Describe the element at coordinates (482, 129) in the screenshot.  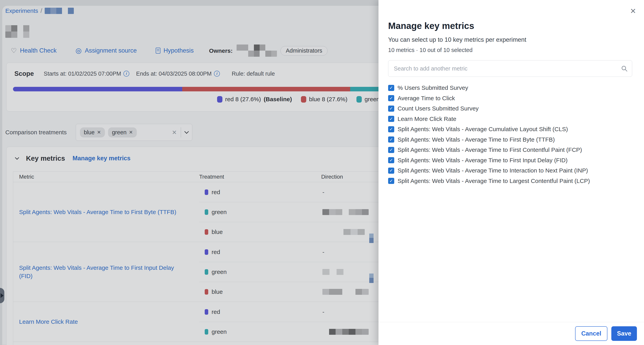
I see `metric-item-label: Split Agents: Web Vitals - Average Cumul…` at that location.